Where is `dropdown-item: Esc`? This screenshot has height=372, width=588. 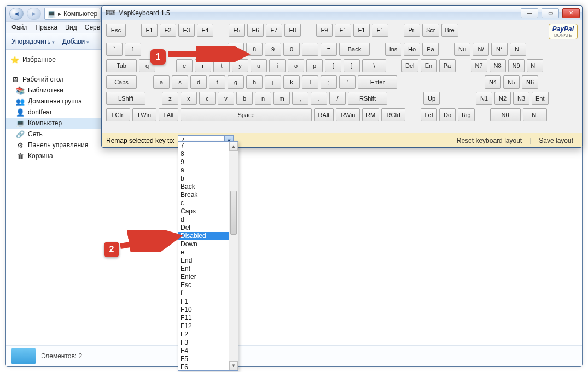
dropdown-item: Esc is located at coordinates (203, 286).